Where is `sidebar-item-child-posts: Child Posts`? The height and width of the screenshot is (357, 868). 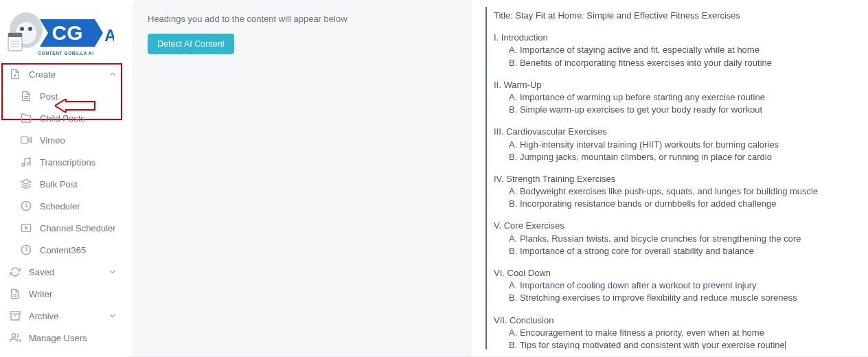 sidebar-item-child-posts: Child Posts is located at coordinates (63, 118).